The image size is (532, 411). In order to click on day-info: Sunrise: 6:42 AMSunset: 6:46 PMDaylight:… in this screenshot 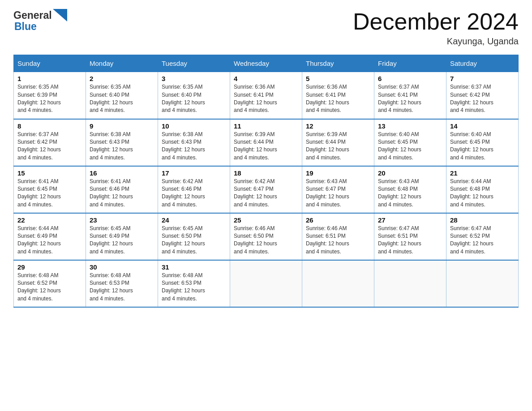, I will do `click(194, 193)`.